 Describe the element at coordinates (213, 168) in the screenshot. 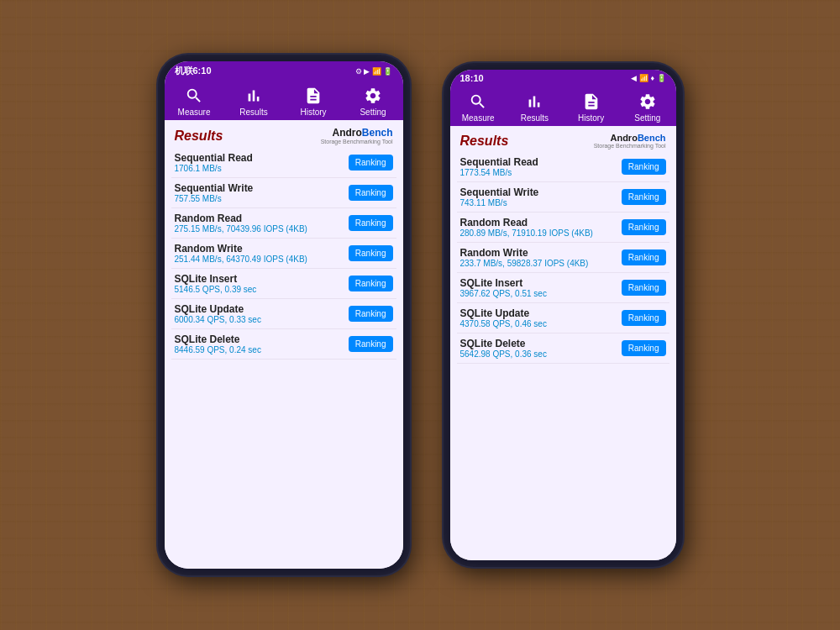

I see `result-value: 1706.1 MB/s` at that location.